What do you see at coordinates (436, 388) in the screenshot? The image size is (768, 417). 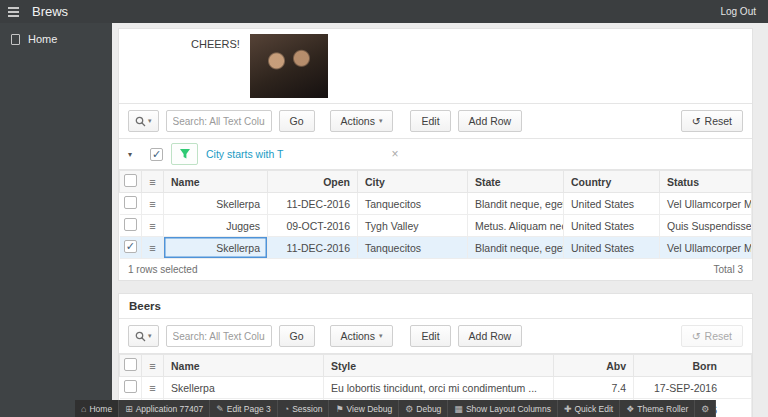 I see `table-row: ≡ Skellerpa Eu lobortis tincidunt, orci …` at bounding box center [436, 388].